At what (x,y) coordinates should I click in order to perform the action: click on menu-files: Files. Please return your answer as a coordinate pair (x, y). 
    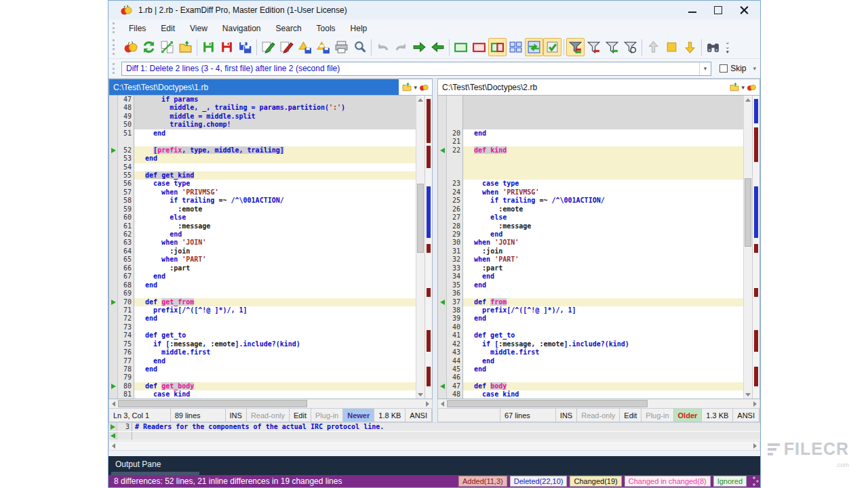
    Looking at the image, I should click on (137, 28).